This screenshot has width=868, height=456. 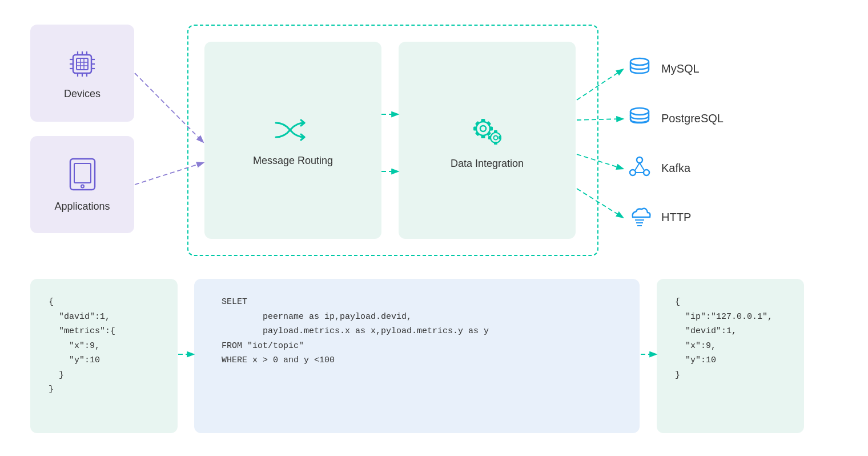 I want to click on gear-icon, so click(x=488, y=130).